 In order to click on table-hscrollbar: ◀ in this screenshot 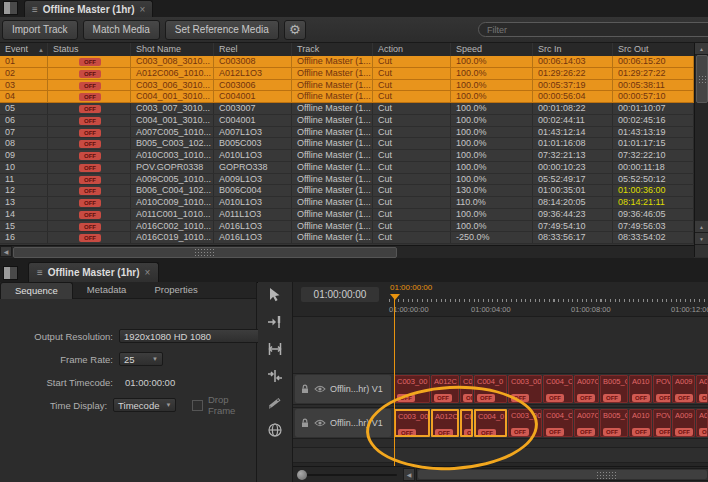, I will do `click(347, 252)`.